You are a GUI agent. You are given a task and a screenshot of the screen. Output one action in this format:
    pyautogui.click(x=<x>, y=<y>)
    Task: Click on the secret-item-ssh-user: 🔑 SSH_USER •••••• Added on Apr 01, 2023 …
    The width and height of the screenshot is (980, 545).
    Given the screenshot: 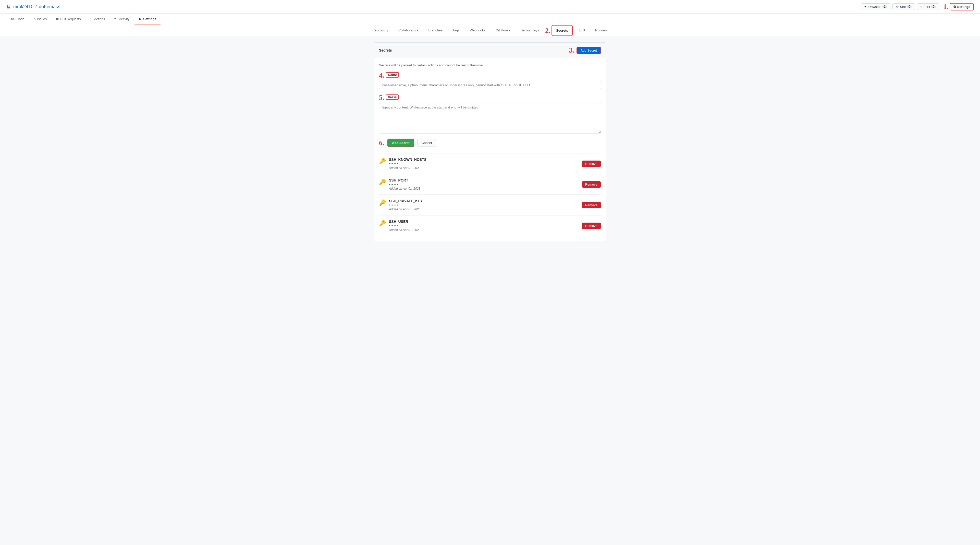 What is the action you would take?
    pyautogui.click(x=490, y=225)
    